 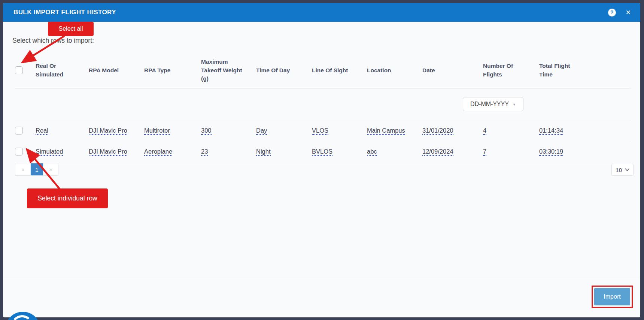 What do you see at coordinates (560, 70) in the screenshot?
I see `column-label: Total Flight Time` at bounding box center [560, 70].